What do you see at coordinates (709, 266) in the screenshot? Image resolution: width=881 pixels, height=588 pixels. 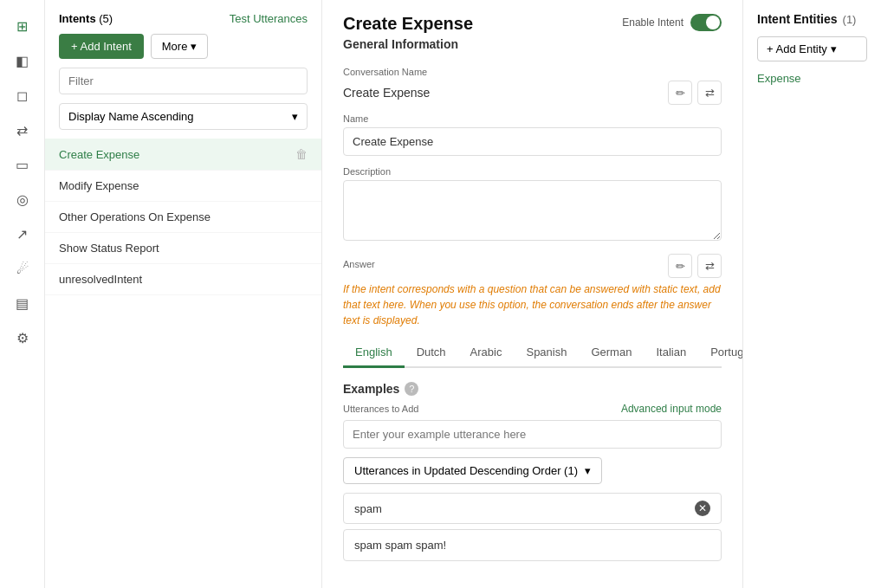 I see `translate-answer-button: ⇄` at bounding box center [709, 266].